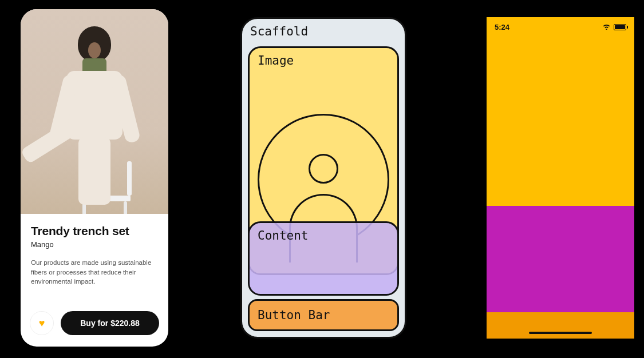 The height and width of the screenshot is (358, 644). What do you see at coordinates (42, 324) in the screenshot?
I see `heart-icon: ♥` at bounding box center [42, 324].